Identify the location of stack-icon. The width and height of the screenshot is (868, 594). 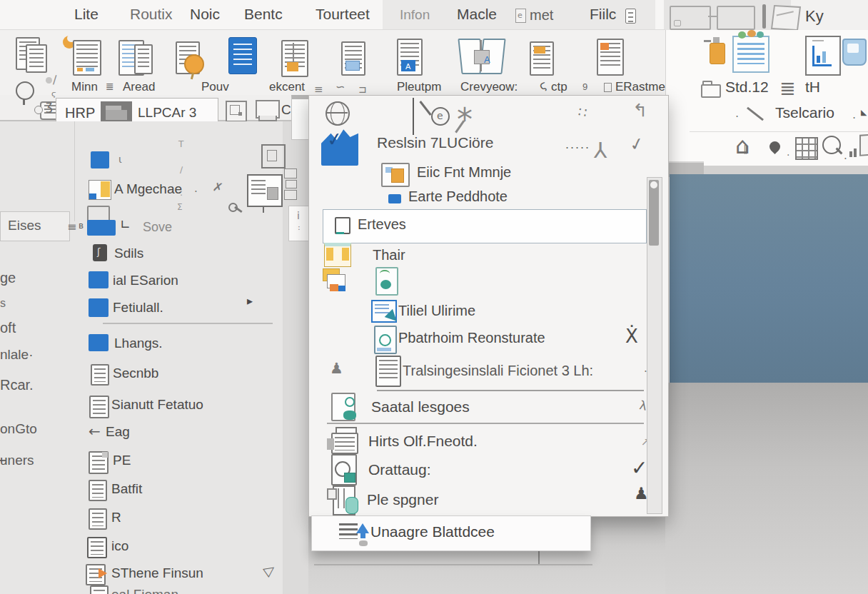
(291, 173).